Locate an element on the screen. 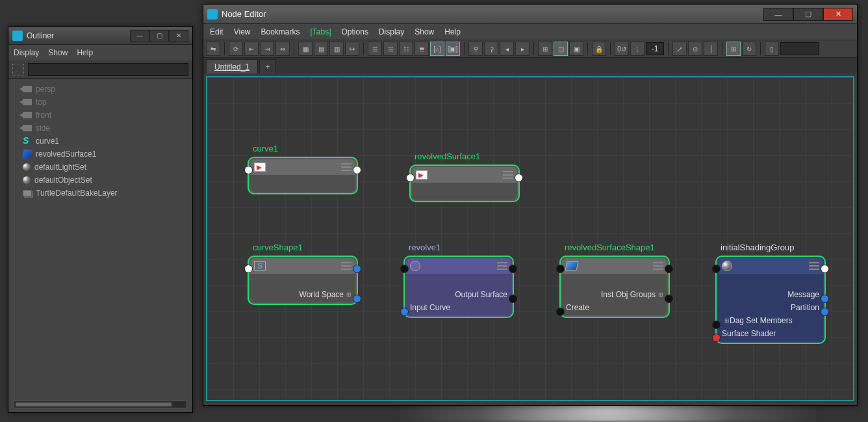 The image size is (868, 422). tool-depth-reset-icon: 0↺ is located at coordinates (622, 49).